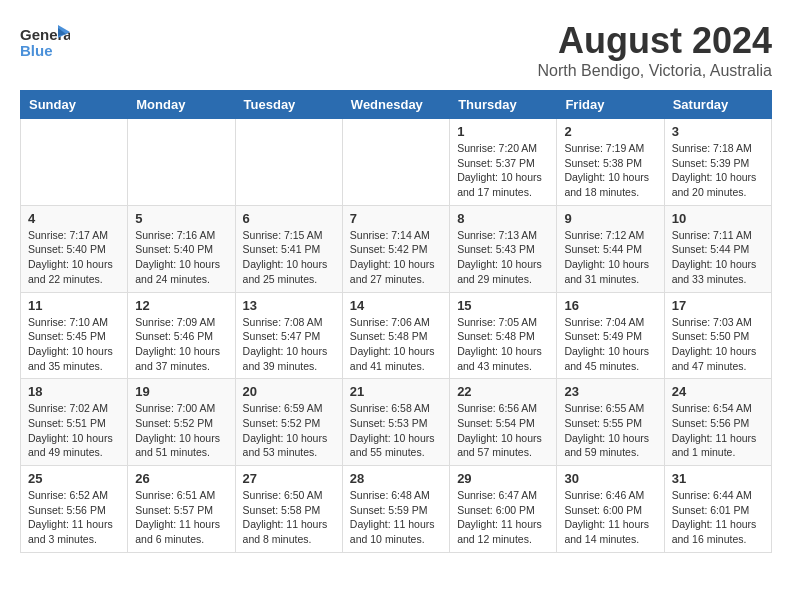  What do you see at coordinates (718, 518) in the screenshot?
I see `day-info: Sunrise: 6:44 AM Sunset: 6:01 PM Dayligh…` at bounding box center [718, 518].